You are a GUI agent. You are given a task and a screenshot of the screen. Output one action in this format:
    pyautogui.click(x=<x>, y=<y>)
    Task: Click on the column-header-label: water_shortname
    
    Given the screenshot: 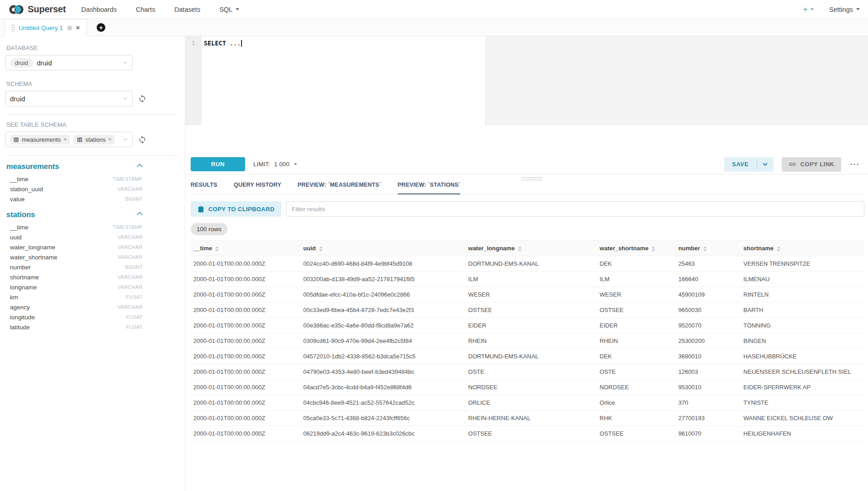 What is the action you would take?
    pyautogui.click(x=624, y=248)
    